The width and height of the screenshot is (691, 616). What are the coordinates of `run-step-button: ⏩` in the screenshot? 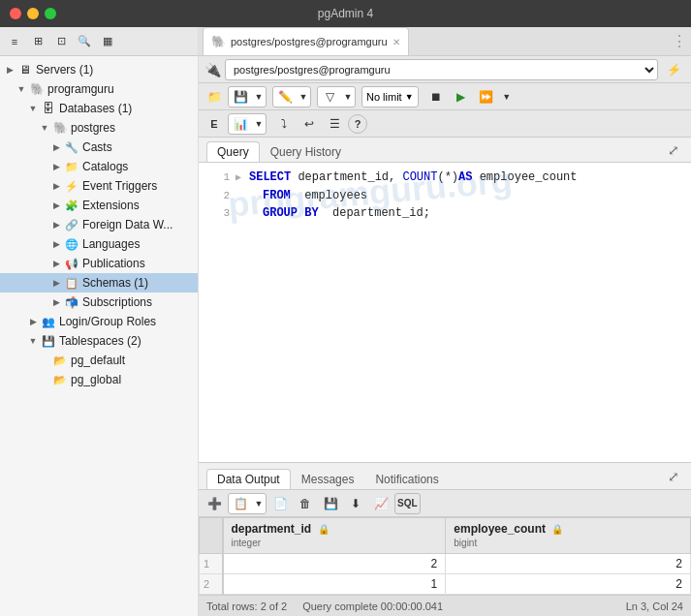 It's located at (487, 97).